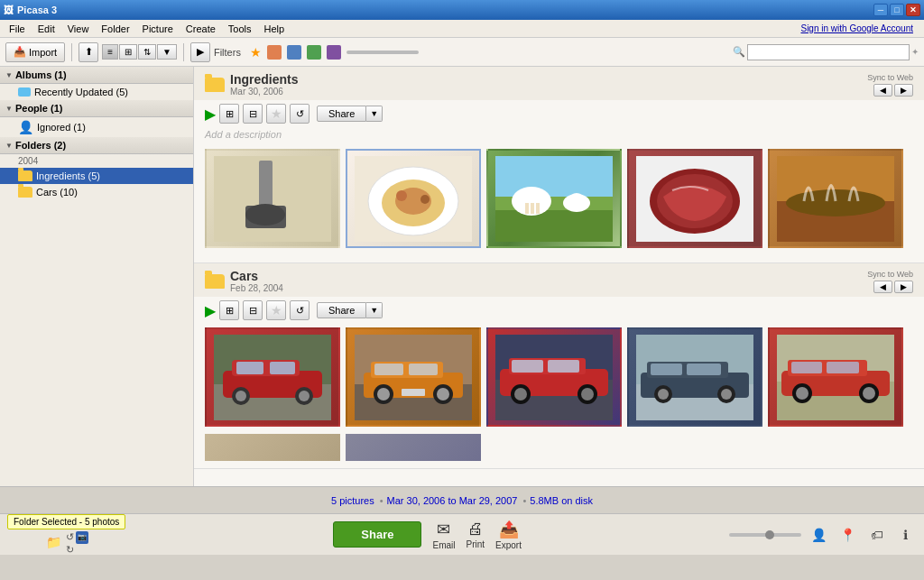 The width and height of the screenshot is (924, 580). I want to click on photo-thumb-car1, so click(273, 377).